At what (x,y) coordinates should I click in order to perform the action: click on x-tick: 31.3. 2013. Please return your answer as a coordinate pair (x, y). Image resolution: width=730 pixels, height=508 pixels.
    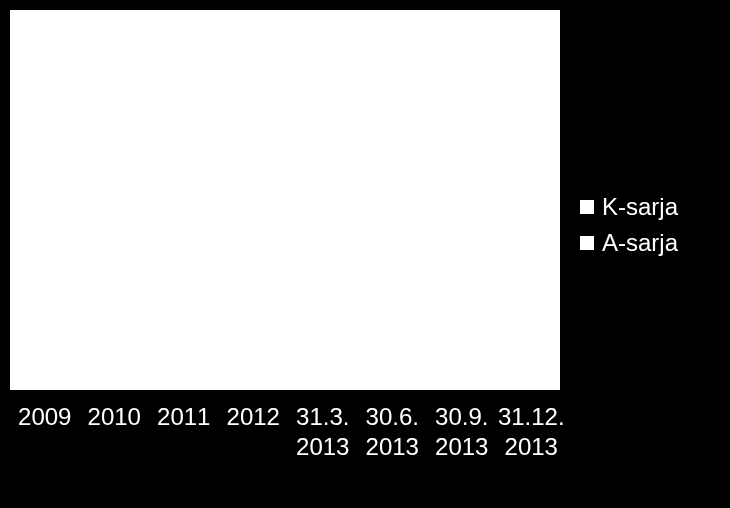
    Looking at the image, I should click on (323, 432).